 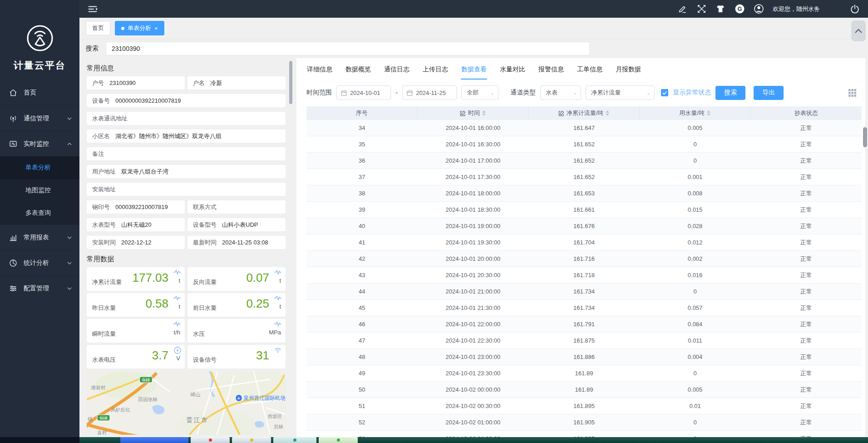 I want to click on table-row: 50 2024-10-02 00:00:00 161.89 0.005 正常, so click(x=584, y=390).